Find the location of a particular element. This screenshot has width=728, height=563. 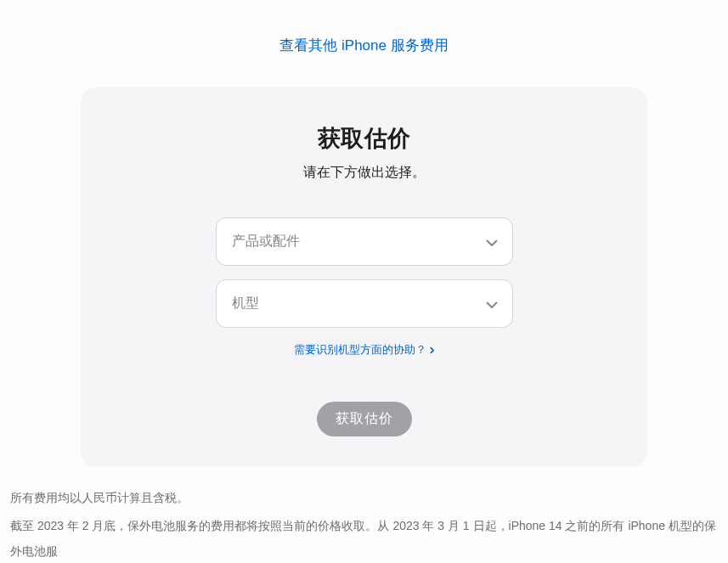

chevron-right-icon is located at coordinates (432, 350).